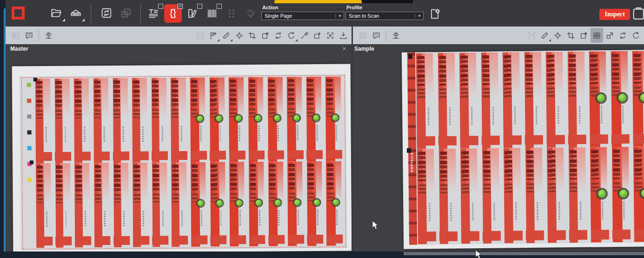 This screenshot has height=258, width=644. What do you see at coordinates (597, 35) in the screenshot?
I see `grid-view-button` at bounding box center [597, 35].